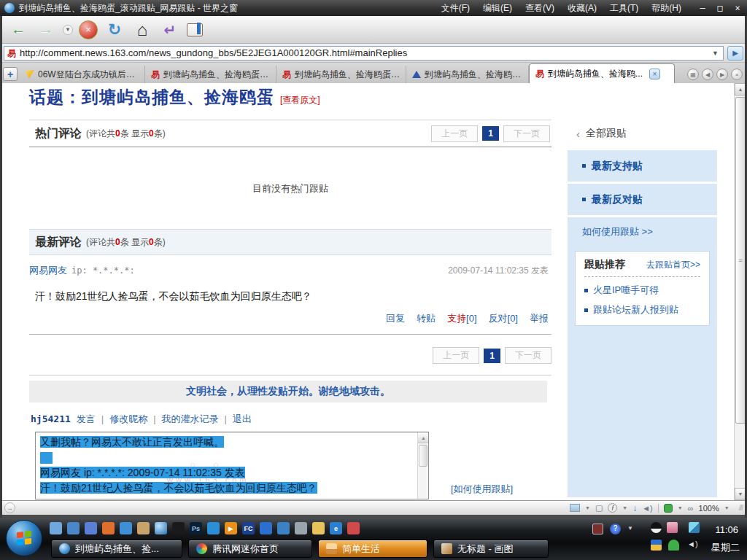 The image size is (747, 560). What do you see at coordinates (46, 30) in the screenshot?
I see `forward-button: →` at bounding box center [46, 30].